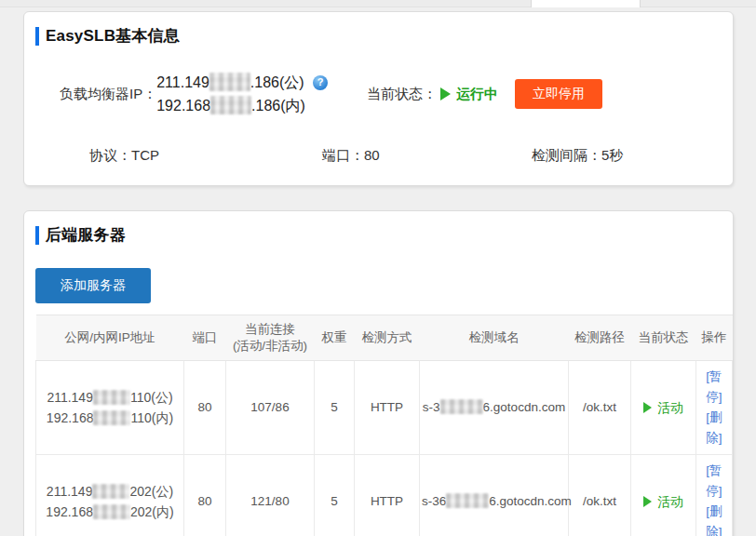 The width and height of the screenshot is (756, 536). Describe the element at coordinates (577, 156) in the screenshot. I see `interval-stat: 检测间隔：5秒` at that location.